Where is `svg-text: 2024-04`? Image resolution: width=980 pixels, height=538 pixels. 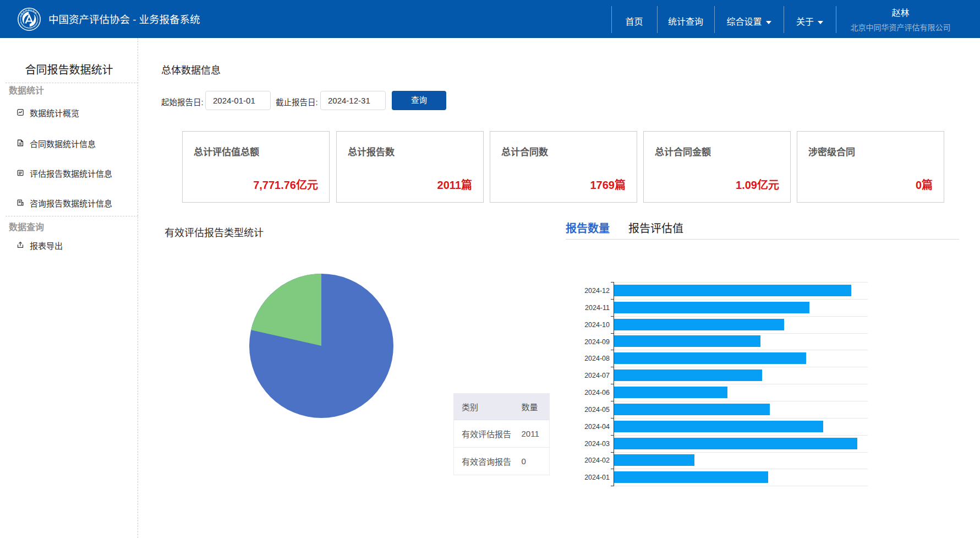 svg-text: 2024-04 is located at coordinates (597, 427).